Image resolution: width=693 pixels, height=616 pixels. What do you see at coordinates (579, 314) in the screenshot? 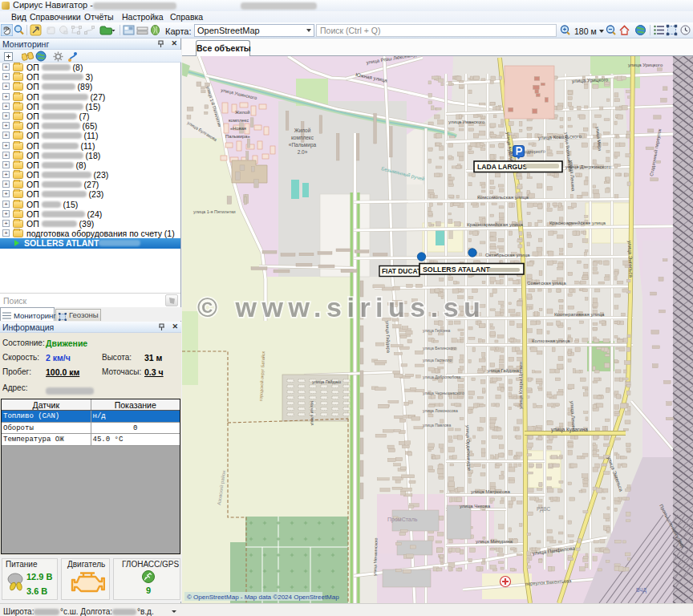
I see `svg-text: Кооперативная улица` at bounding box center [579, 314].